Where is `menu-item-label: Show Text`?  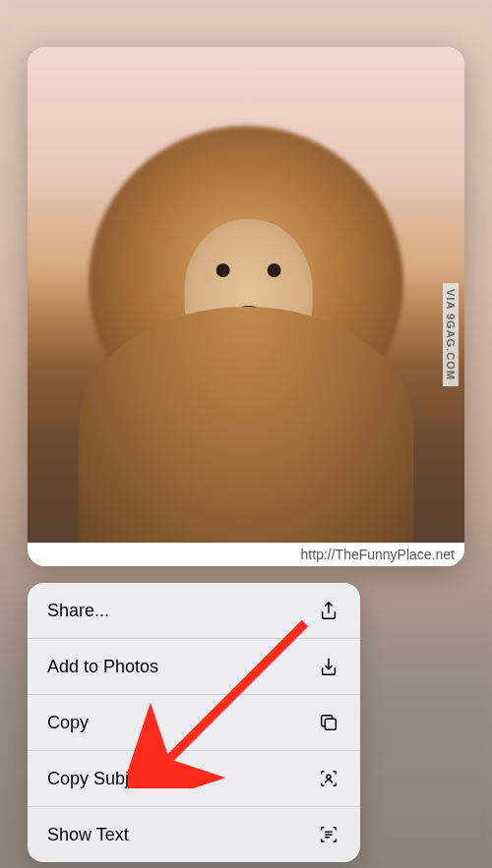 menu-item-label: Show Text is located at coordinates (89, 836).